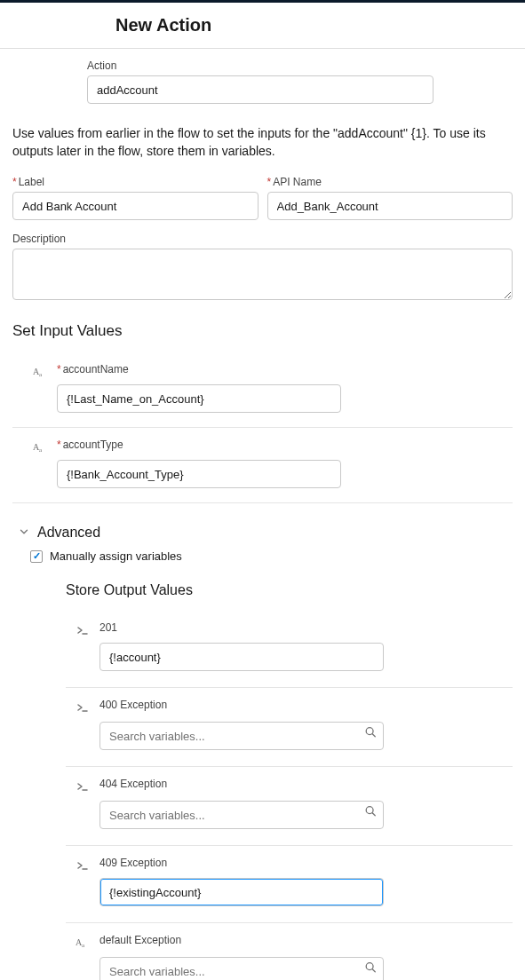 The image size is (525, 980). Describe the element at coordinates (391, 206) in the screenshot. I see `api-name-input` at that location.